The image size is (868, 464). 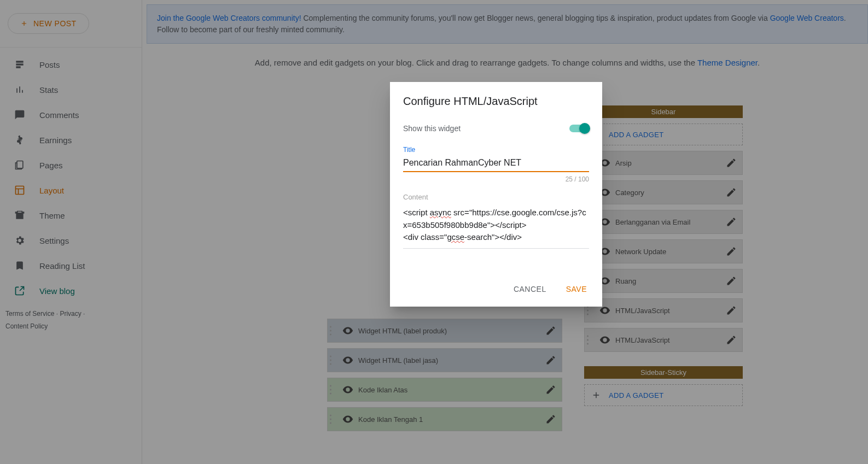 What do you see at coordinates (576, 289) in the screenshot?
I see `save-button: SAVE` at bounding box center [576, 289].